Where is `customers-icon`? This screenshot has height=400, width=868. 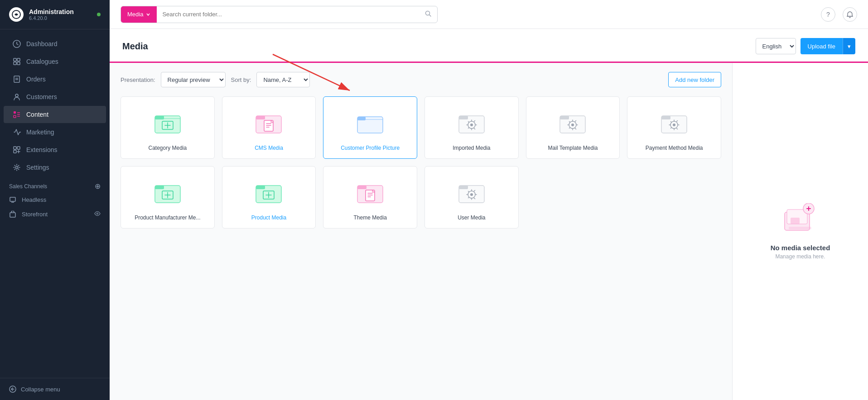
customers-icon is located at coordinates (17, 97).